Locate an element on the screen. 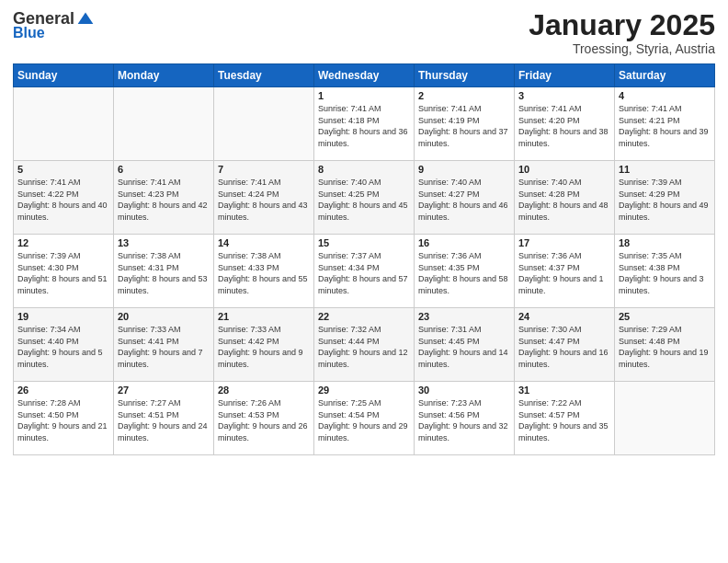 The width and height of the screenshot is (728, 563). day-info: Sunrise: 7:40 AM Sunset: 4:27 PM Dayligh… is located at coordinates (464, 200).